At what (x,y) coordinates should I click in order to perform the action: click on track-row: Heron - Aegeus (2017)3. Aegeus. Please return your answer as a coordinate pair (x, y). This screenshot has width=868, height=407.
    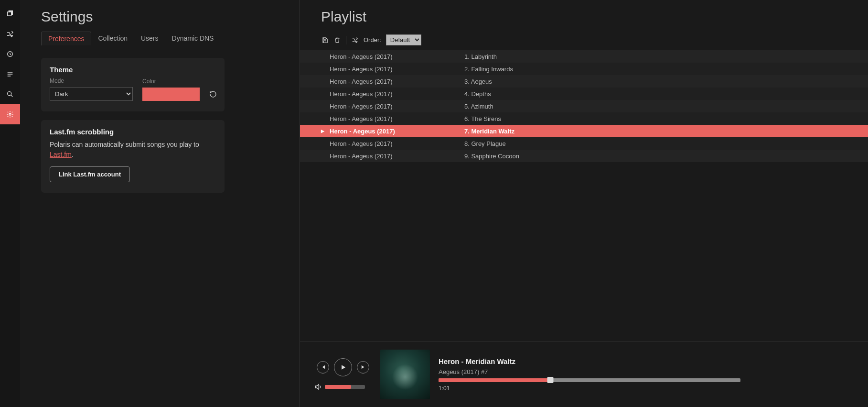
    Looking at the image, I should click on (584, 81).